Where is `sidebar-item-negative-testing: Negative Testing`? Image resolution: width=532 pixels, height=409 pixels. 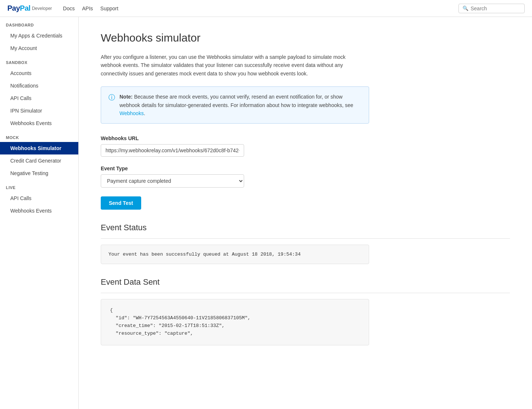 sidebar-item-negative-testing: Negative Testing is located at coordinates (39, 173).